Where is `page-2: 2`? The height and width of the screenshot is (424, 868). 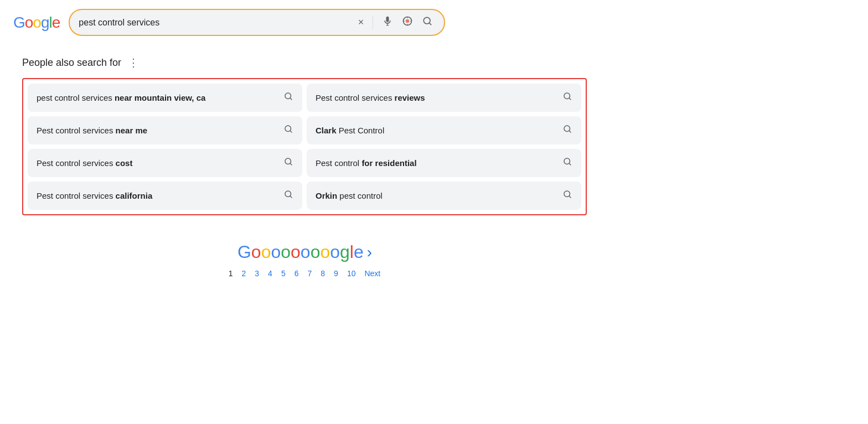 page-2: 2 is located at coordinates (244, 273).